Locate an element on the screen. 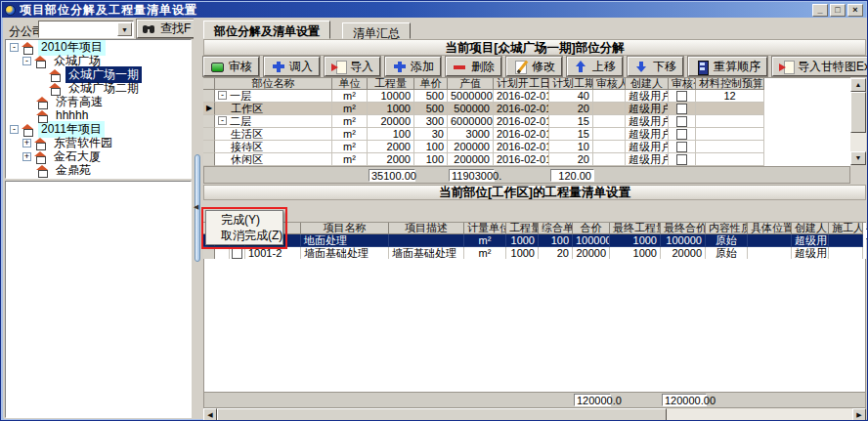 Image resolution: width=868 pixels, height=421 pixels. parts-grid-header: 部位名称单位工程量单价产值计划开工日期计划工期审核人创建人审核否材料控制预算 is located at coordinates (527, 84).